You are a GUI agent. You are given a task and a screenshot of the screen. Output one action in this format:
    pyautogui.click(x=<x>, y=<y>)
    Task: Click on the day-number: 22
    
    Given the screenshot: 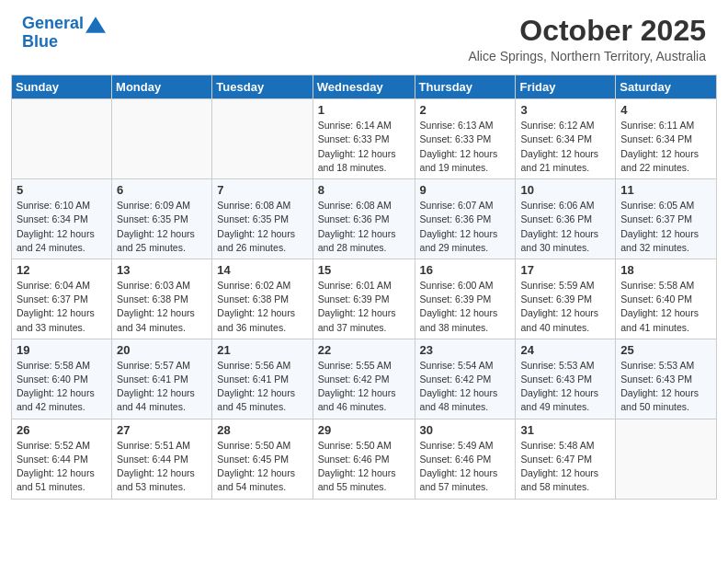 What is the action you would take?
    pyautogui.click(x=364, y=350)
    